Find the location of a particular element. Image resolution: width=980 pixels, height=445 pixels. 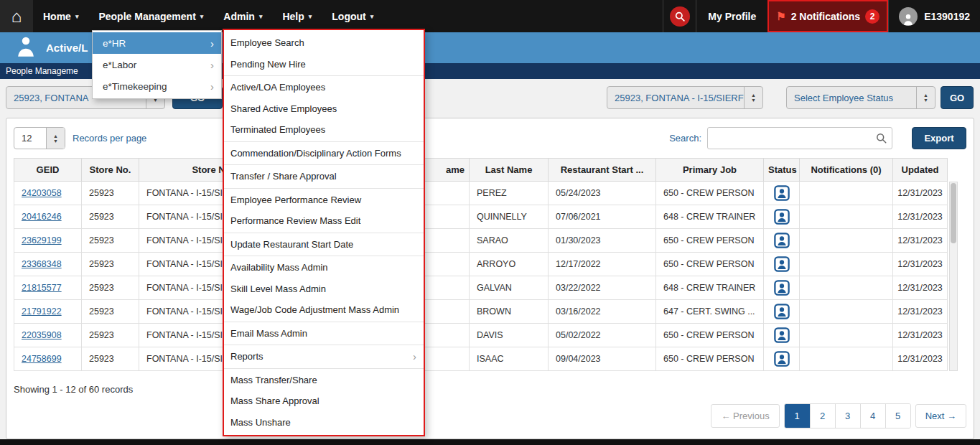

menu-item-e-labor: e*Labor› is located at coordinates (157, 65).